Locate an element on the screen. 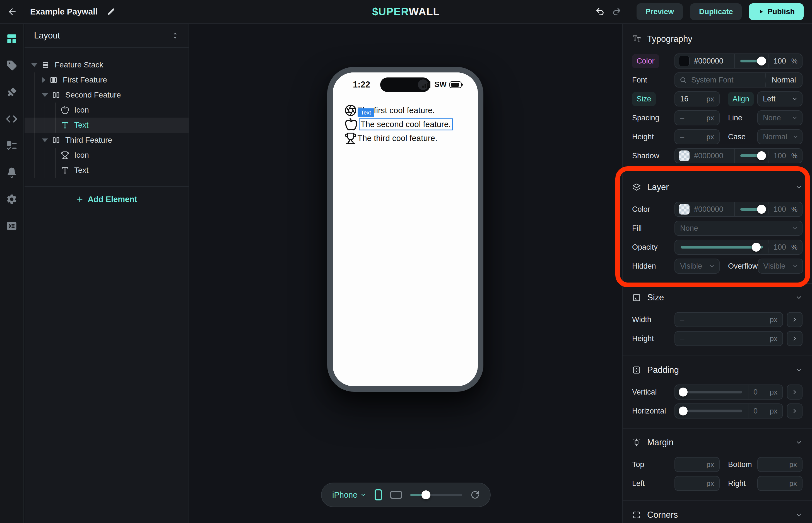 This screenshot has width=812, height=523. add-element-button: Add Element is located at coordinates (106, 200).